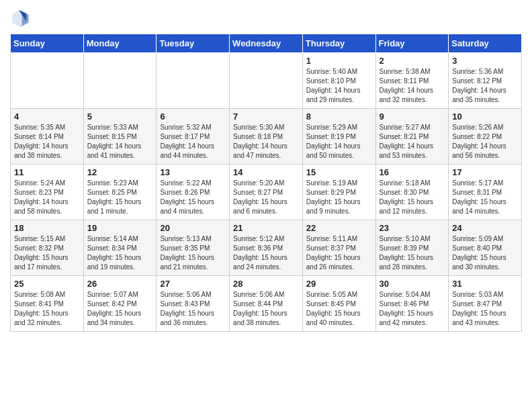 The height and width of the screenshot is (411, 532). Describe the element at coordinates (266, 44) in the screenshot. I see `col-header-wednesday: Wednesday` at that location.